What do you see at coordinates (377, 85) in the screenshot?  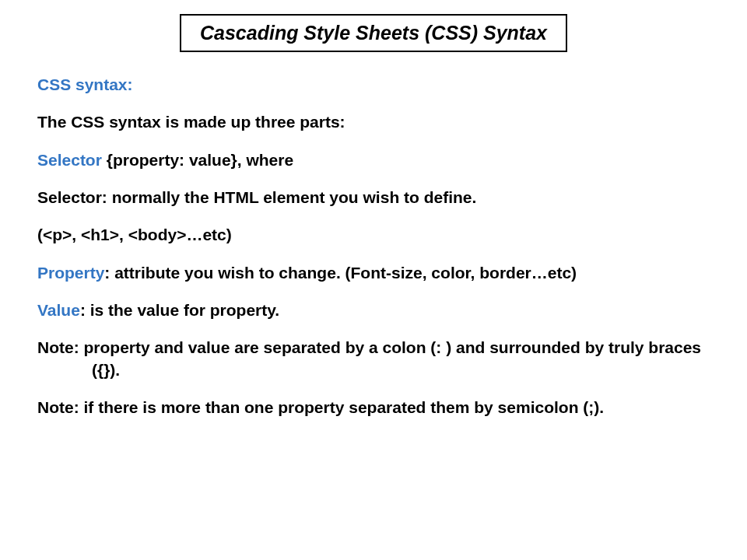 I see `text-line: CSS syntax:` at bounding box center [377, 85].